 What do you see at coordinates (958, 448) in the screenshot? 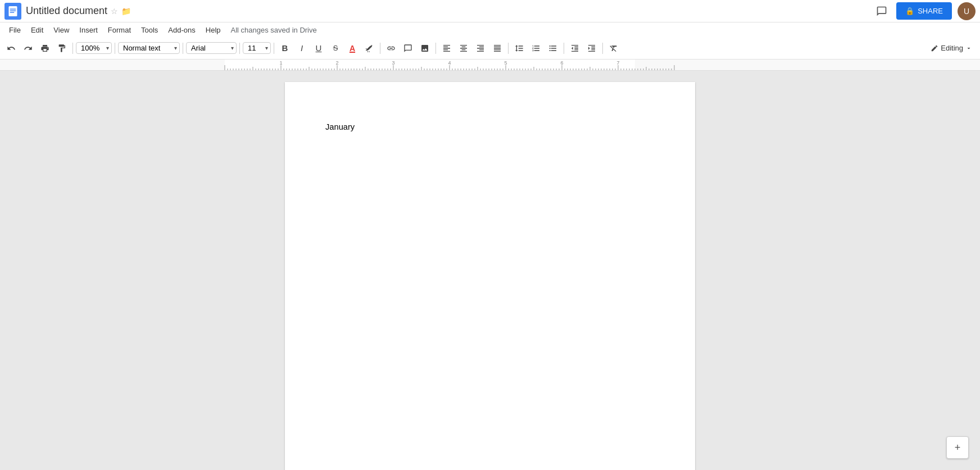
I see `fab-icon: +` at bounding box center [958, 448].